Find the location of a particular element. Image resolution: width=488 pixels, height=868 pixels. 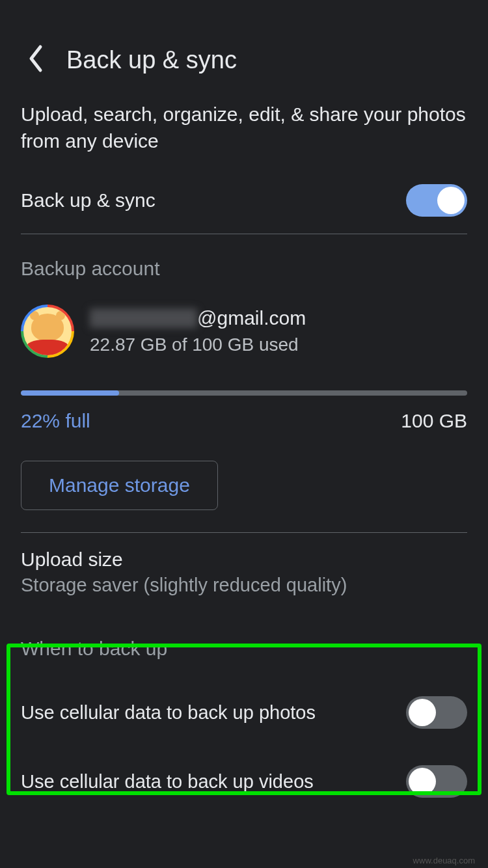

upload-size-title: Upload size is located at coordinates (244, 560).